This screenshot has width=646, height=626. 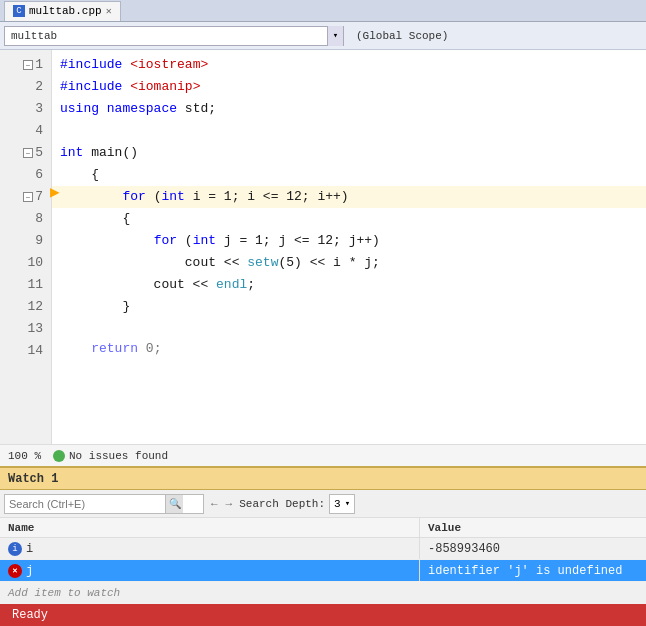 What do you see at coordinates (210, 570) in the screenshot?
I see `watch-cell-name-j: ✕ j` at bounding box center [210, 570].